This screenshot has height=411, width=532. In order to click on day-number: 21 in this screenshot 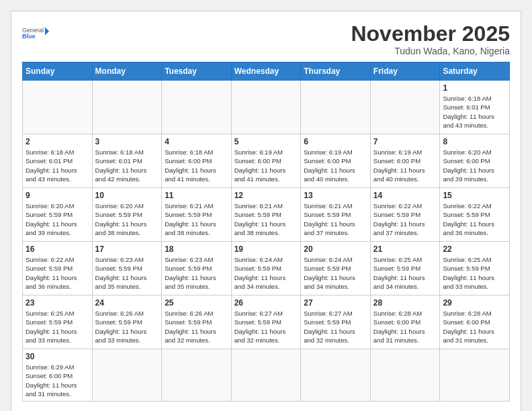, I will do `click(406, 249)`.